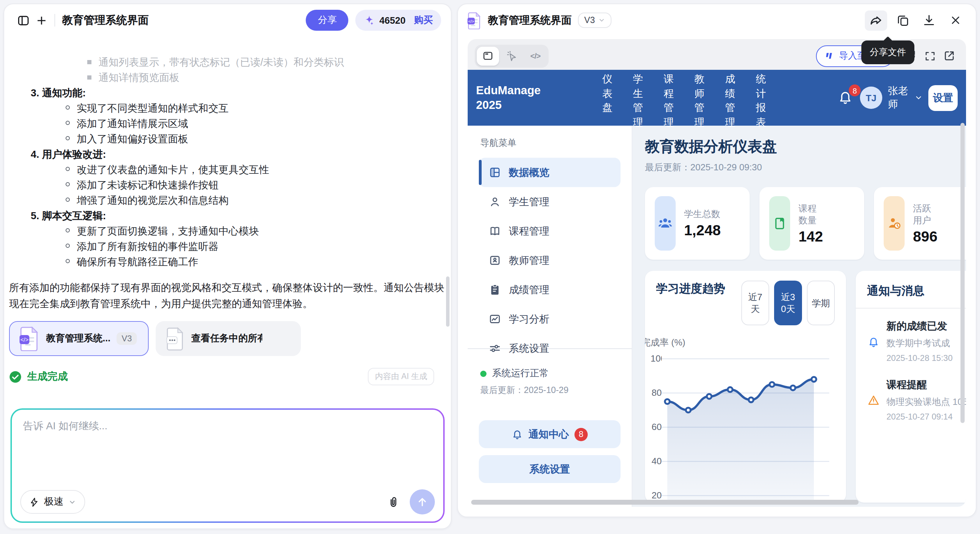 The width and height of the screenshot is (980, 534). I want to click on sidebar-item: 课程管理, so click(550, 231).